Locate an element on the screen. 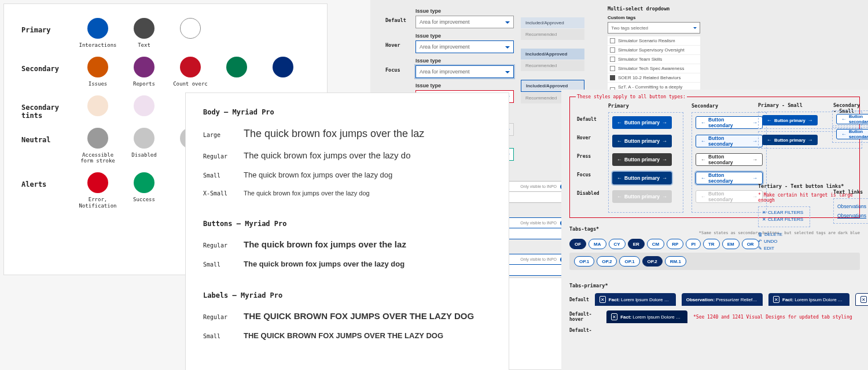 This screenshot has height=370, width=868. delete-link: 🗑DELETE is located at coordinates (810, 235).